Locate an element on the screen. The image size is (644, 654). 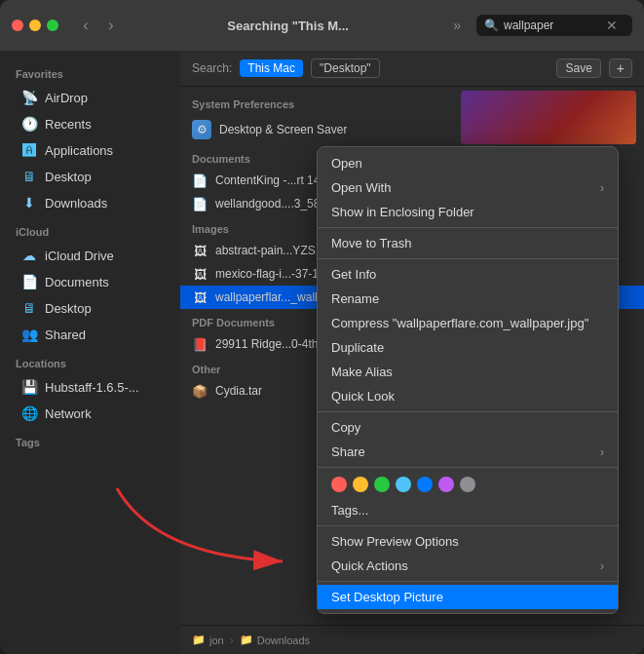
sidebar-item-desktop-label: Desktop is located at coordinates (68, 177).